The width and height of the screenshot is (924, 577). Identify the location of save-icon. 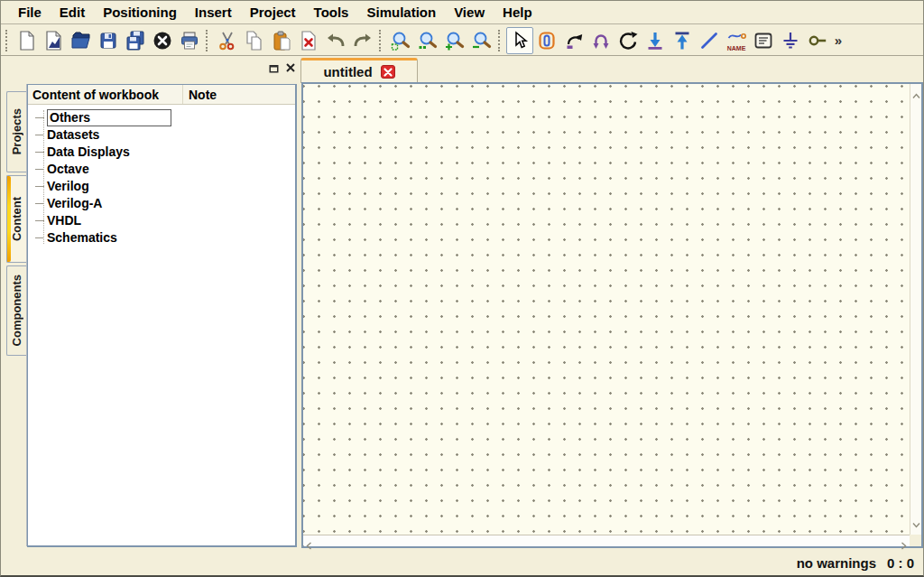
(108, 41).